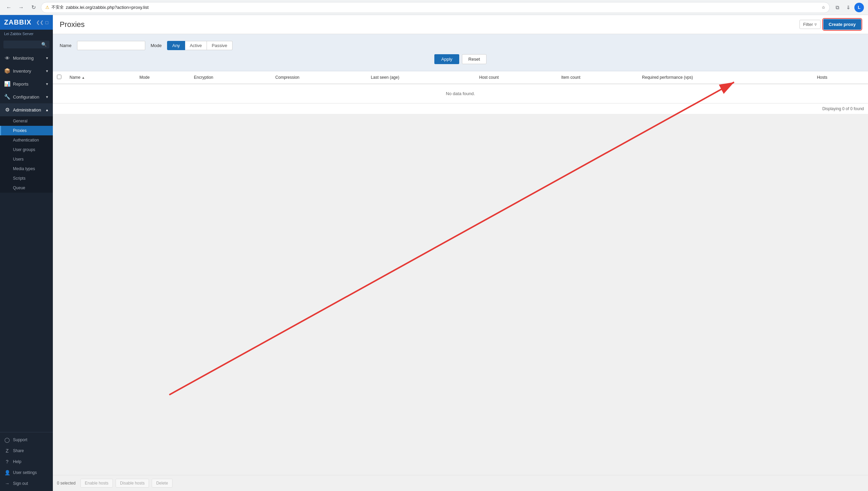 This screenshot has height=491, width=868. What do you see at coordinates (72, 25) in the screenshot?
I see `page-title: Proxies` at bounding box center [72, 25].